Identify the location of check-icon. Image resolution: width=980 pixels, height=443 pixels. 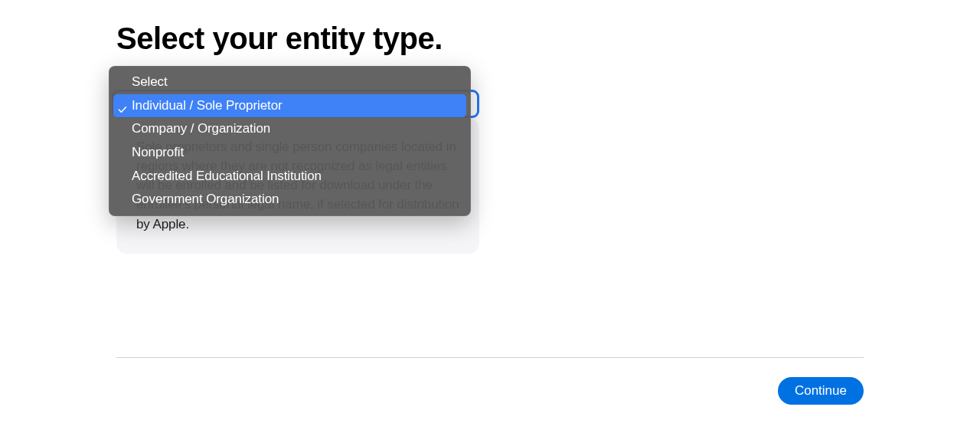
(122, 106).